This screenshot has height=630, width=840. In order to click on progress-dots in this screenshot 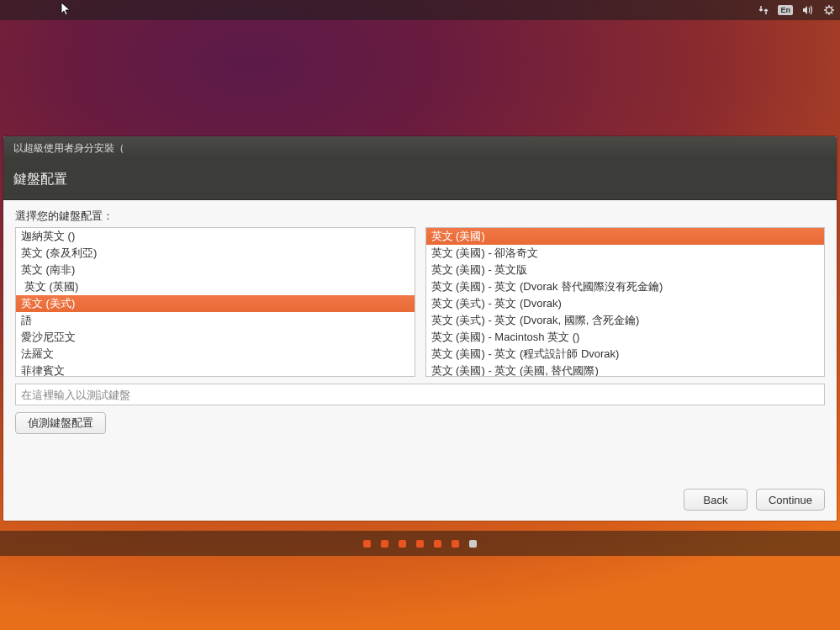, I will do `click(420, 543)`.